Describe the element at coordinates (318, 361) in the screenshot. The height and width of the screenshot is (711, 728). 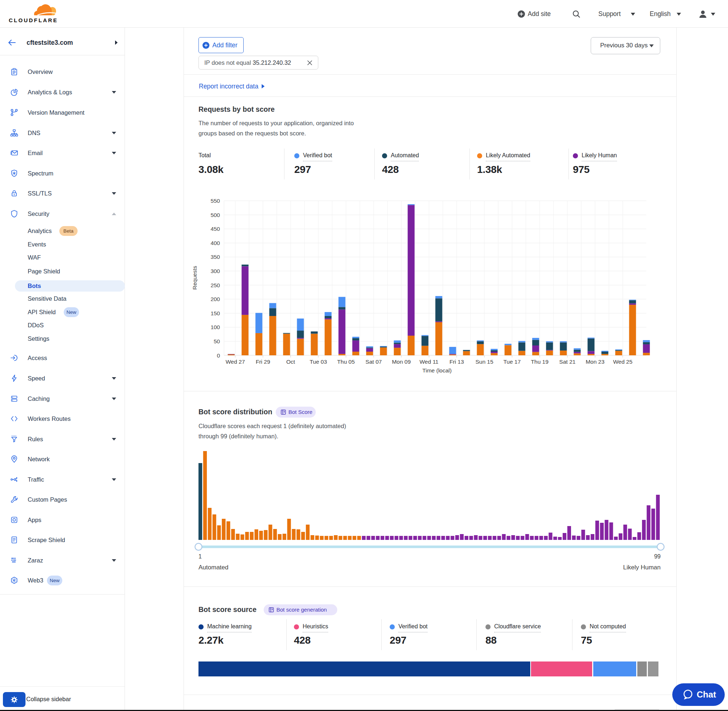
I see `svg-text: Tue 03` at that location.